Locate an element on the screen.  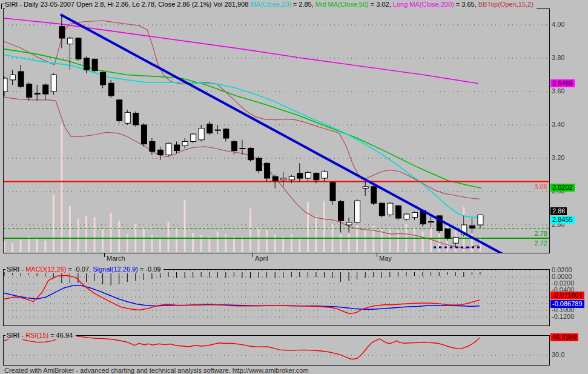
rsi-panel-title: SIRI - RSI(15) = 46.94 is located at coordinates (41, 336).